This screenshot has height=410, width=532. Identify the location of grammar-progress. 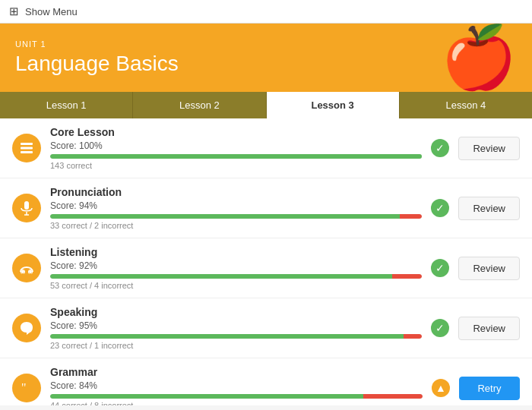
(236, 396).